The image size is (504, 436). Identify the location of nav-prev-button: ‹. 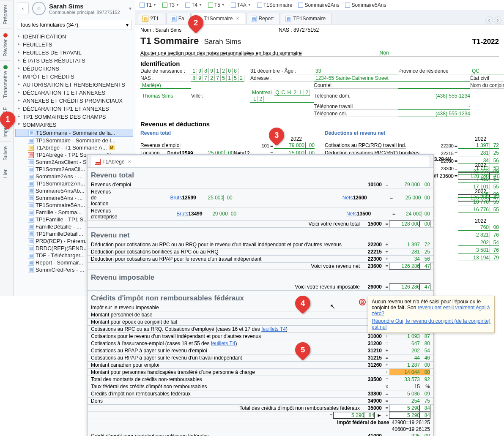
(489, 20).